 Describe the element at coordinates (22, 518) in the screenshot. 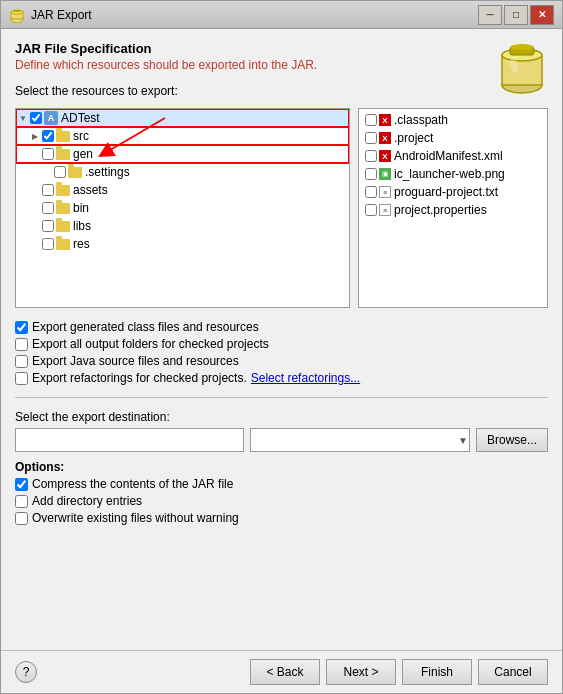

I see `checkbox-overwrite` at that location.